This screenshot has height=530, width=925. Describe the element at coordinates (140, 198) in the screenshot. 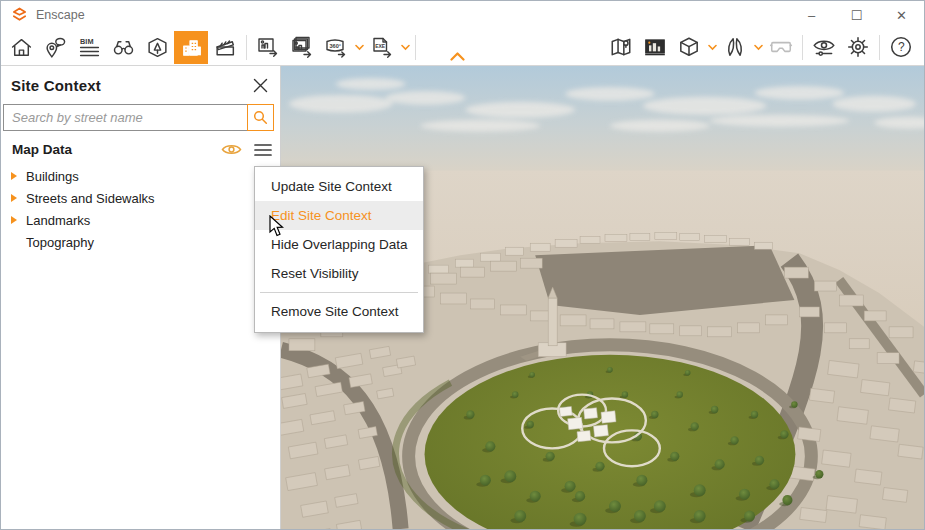

I see `tree-item-streets-and-sidewalks: Streets and Sidewalks` at that location.